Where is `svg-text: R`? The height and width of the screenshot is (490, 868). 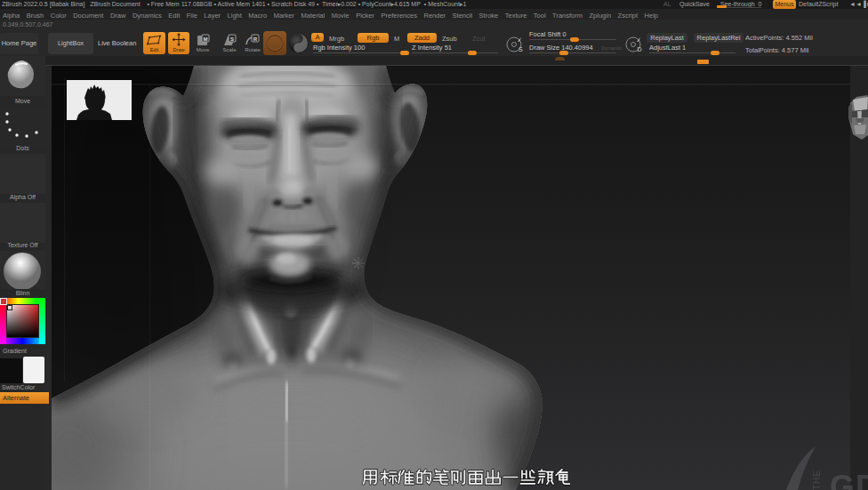 svg-text: R is located at coordinates (256, 39).